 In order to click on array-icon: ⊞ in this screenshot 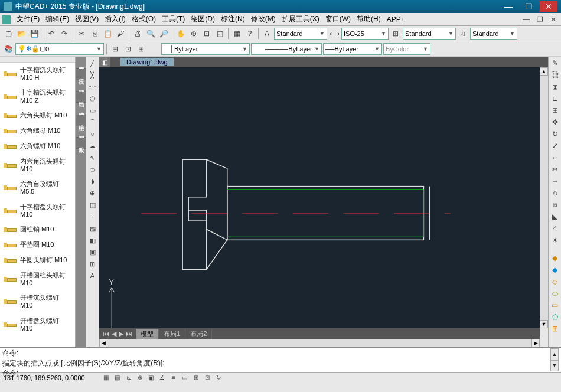, I will do `click(555, 110)`.